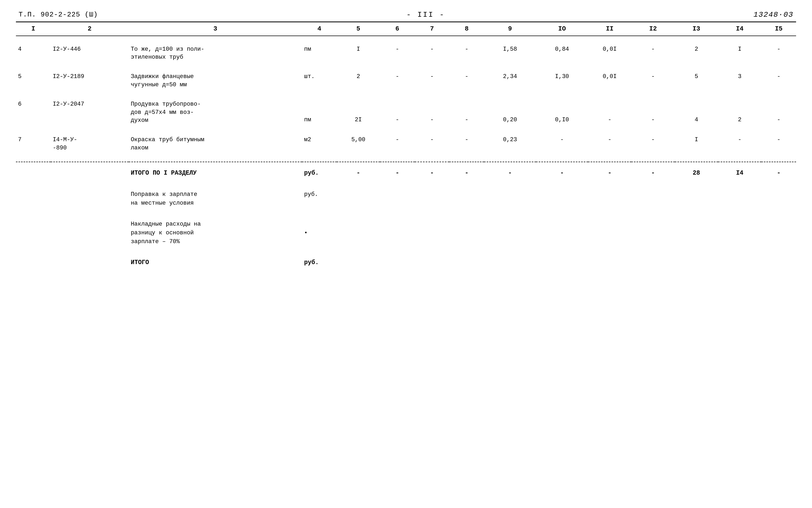  Describe the element at coordinates (33, 29) in the screenshot. I see `col-header-1: I` at that location.